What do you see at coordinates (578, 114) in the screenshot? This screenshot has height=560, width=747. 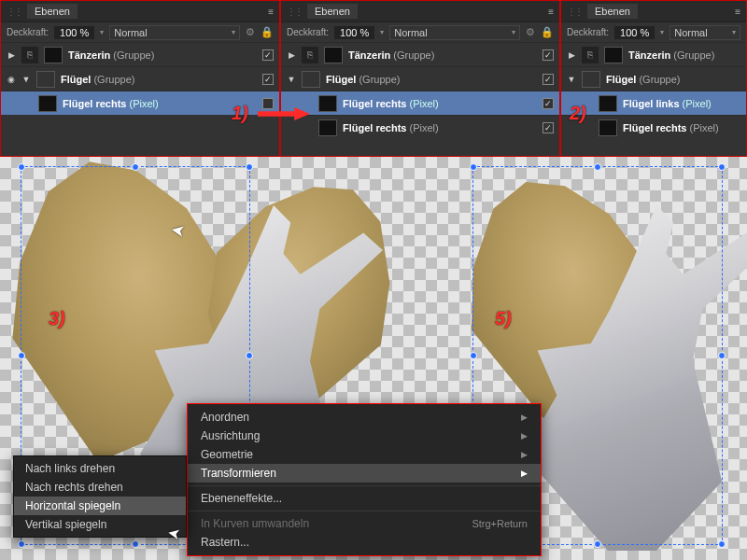 I see `step-marker-2: 2)` at bounding box center [578, 114].